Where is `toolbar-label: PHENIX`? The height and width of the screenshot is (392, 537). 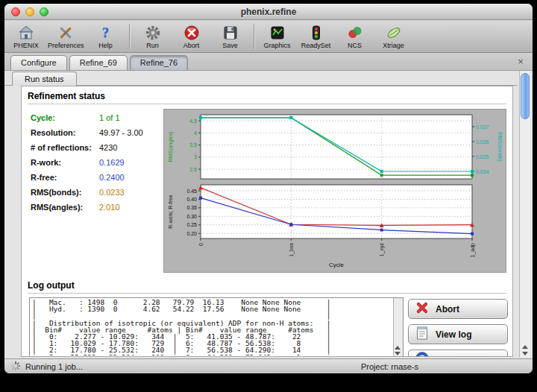
toolbar-label: PHENIX is located at coordinates (26, 45).